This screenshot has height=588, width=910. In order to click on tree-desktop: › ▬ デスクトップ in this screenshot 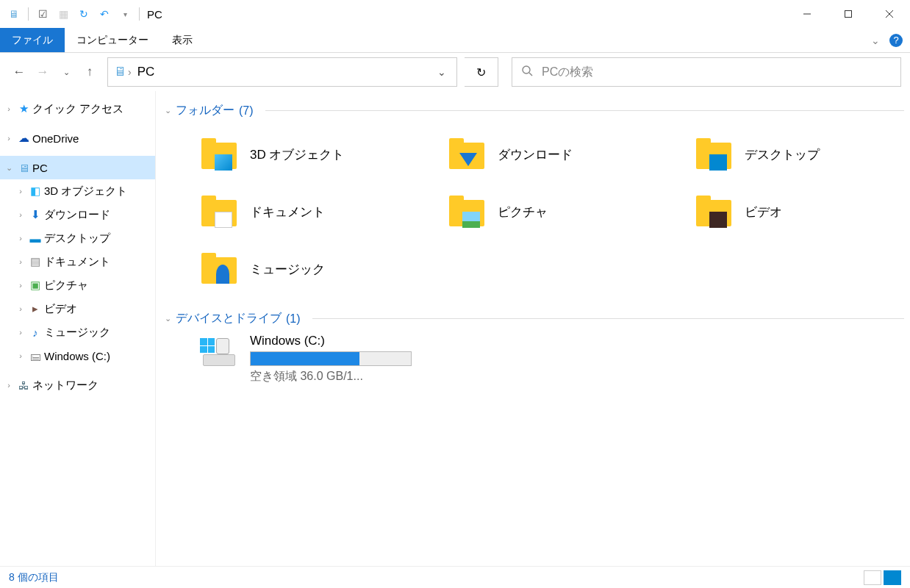, I will do `click(78, 238)`.